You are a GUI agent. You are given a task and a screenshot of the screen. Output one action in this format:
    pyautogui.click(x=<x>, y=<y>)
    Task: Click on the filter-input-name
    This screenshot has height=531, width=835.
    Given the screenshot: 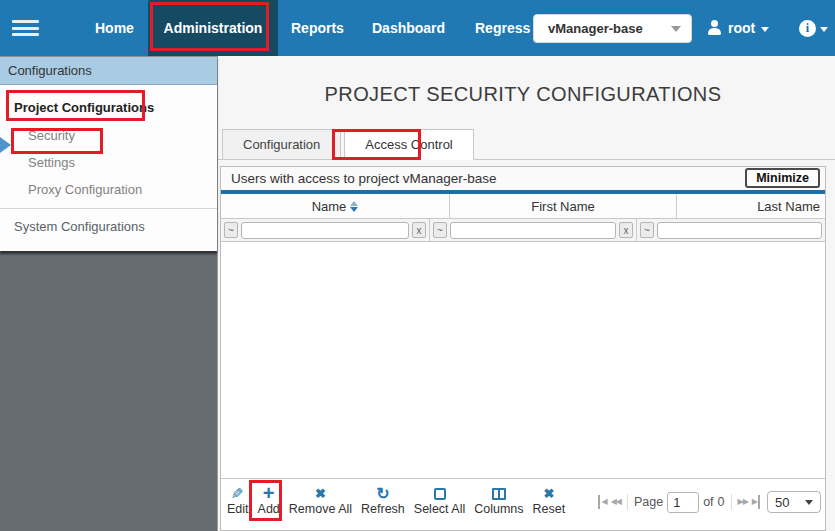 What is the action you would take?
    pyautogui.click(x=325, y=230)
    